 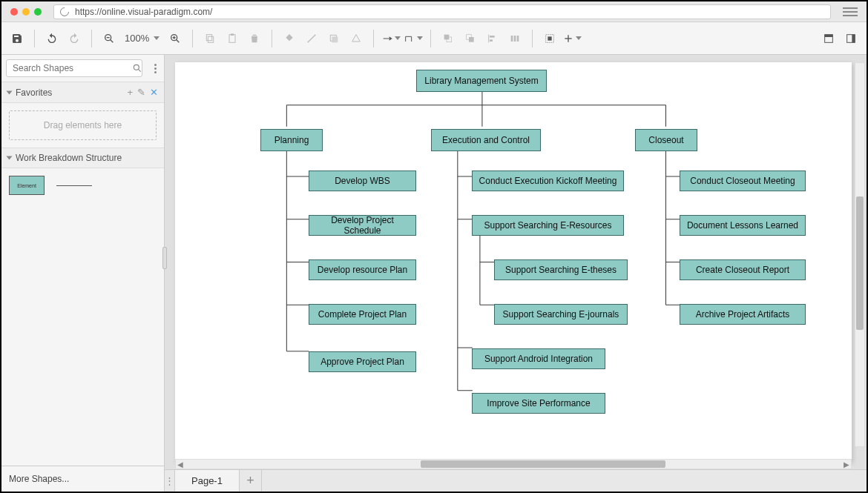 I want to click on add-page-button: +, so click(x=251, y=480).